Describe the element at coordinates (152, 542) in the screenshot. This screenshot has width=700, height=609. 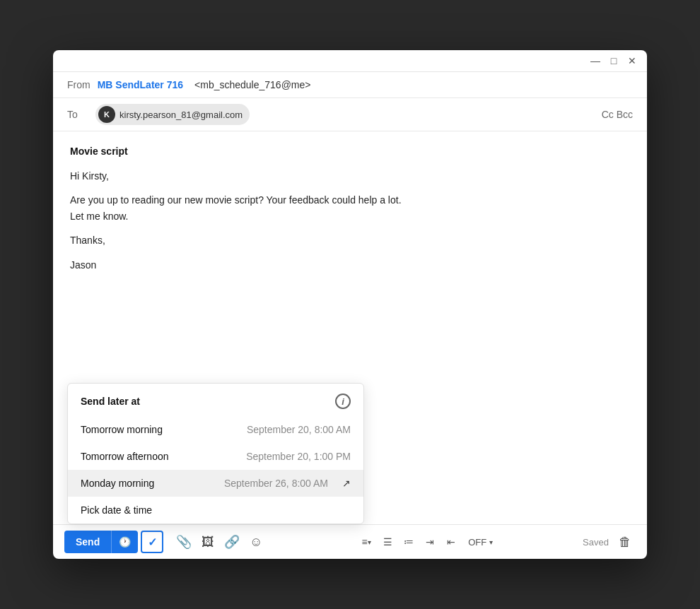
I see `check-button: ✓` at that location.